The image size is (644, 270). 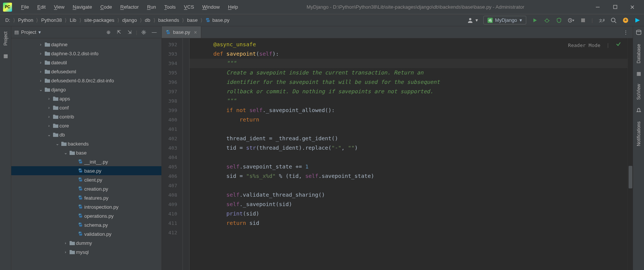 I want to click on tree-file: creation.py, so click(x=87, y=189).